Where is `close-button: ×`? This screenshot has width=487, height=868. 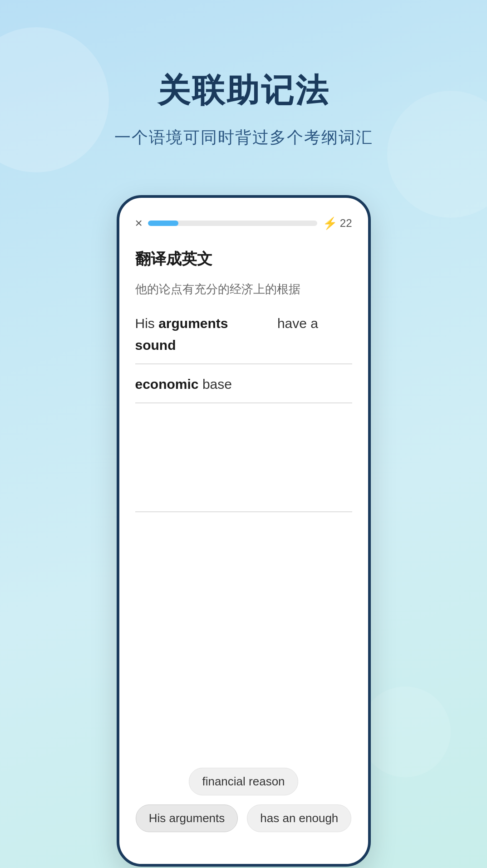 close-button: × is located at coordinates (139, 223).